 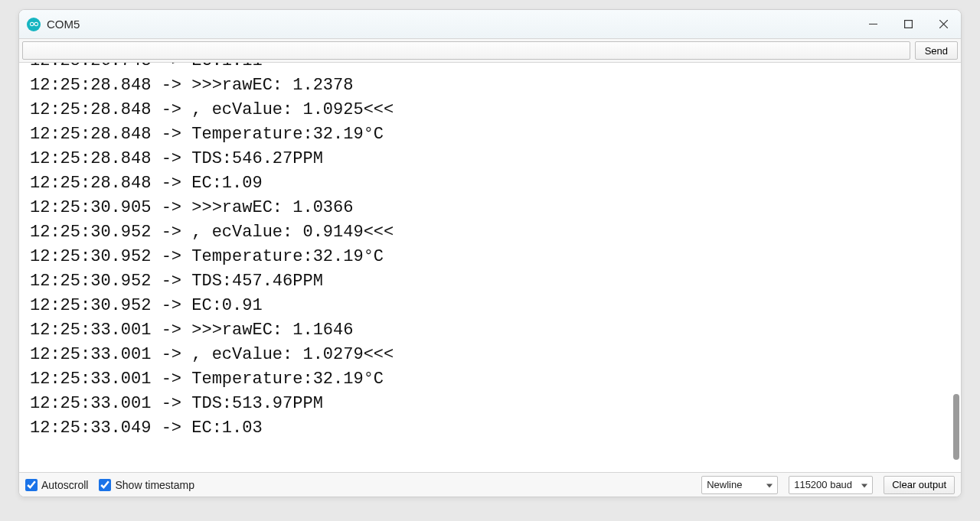 What do you see at coordinates (823, 485) in the screenshot?
I see `baud-rate-value: 115200 baud` at bounding box center [823, 485].